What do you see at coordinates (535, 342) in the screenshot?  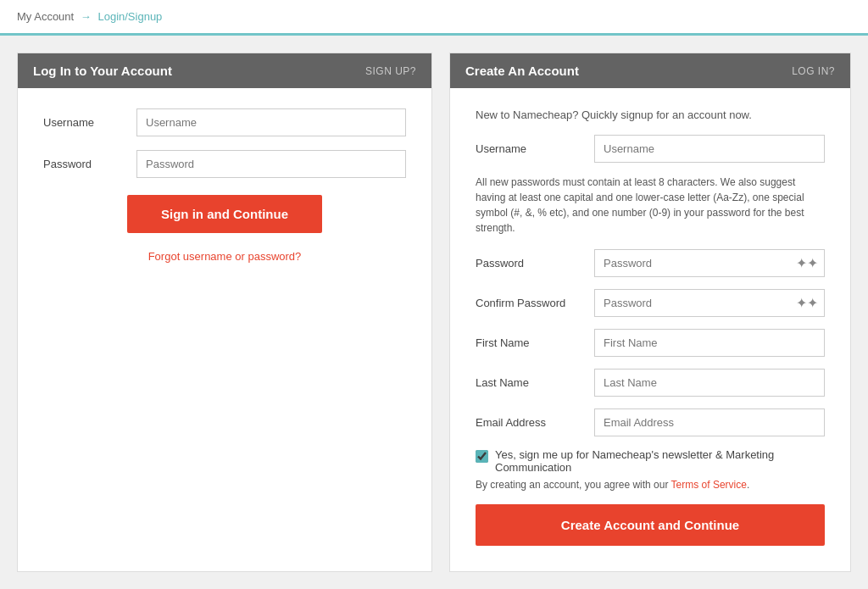 I see `first-name-label: First Name` at bounding box center [535, 342].